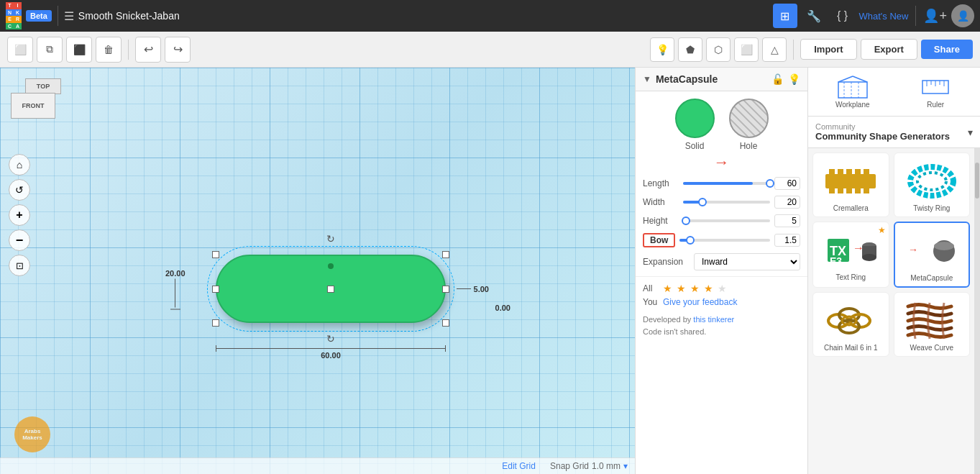 The image size is (980, 474). Describe the element at coordinates (932, 324) in the screenshot. I see `shape-card-weave-curve: Weave Curve` at that location.